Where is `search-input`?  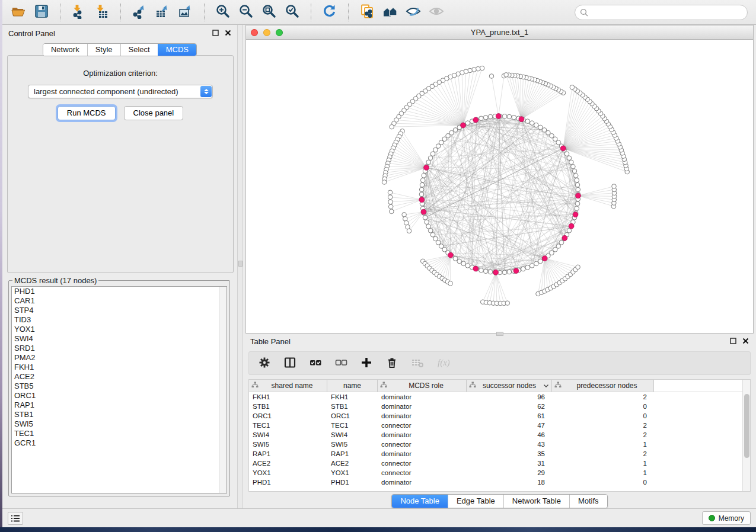 search-input is located at coordinates (661, 12).